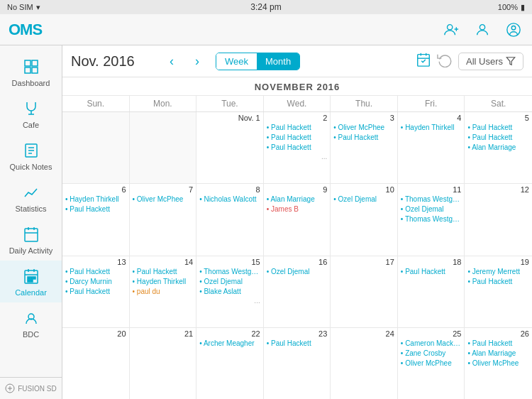 The image size is (532, 399). I want to click on cal-cell-2-2: 15Thomas Westgar...Ozel DjemalBlake Asla…, so click(230, 292).